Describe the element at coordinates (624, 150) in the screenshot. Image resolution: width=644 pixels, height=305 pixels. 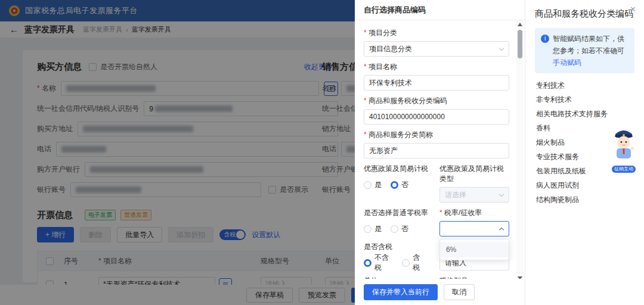
I see `tax-assistant-mascot: 征纳互动` at that location.